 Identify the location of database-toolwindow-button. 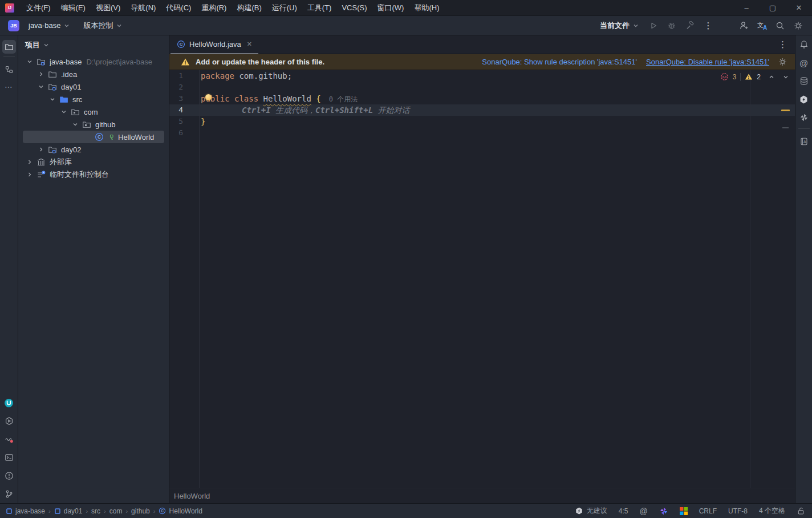
(804, 81).